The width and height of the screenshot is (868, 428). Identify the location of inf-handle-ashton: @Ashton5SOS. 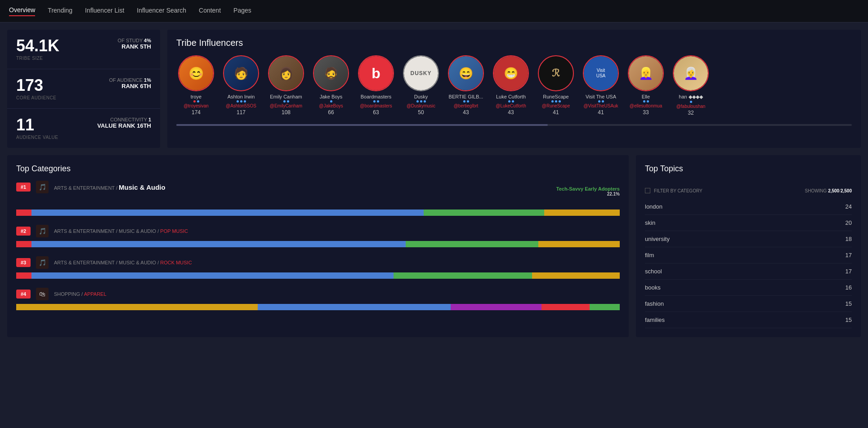
(241, 106).